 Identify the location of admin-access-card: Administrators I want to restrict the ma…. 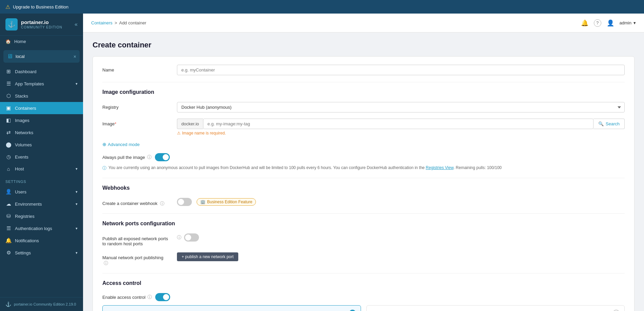
(232, 308).